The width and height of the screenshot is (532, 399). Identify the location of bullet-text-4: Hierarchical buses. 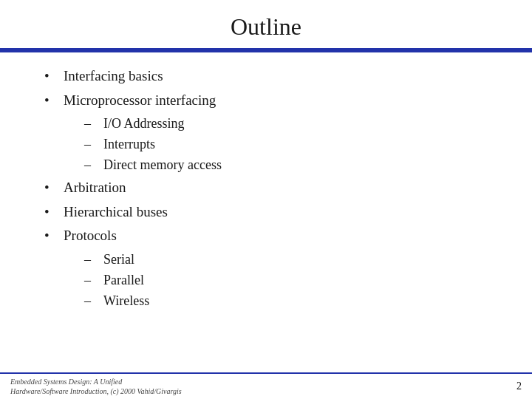
(115, 213).